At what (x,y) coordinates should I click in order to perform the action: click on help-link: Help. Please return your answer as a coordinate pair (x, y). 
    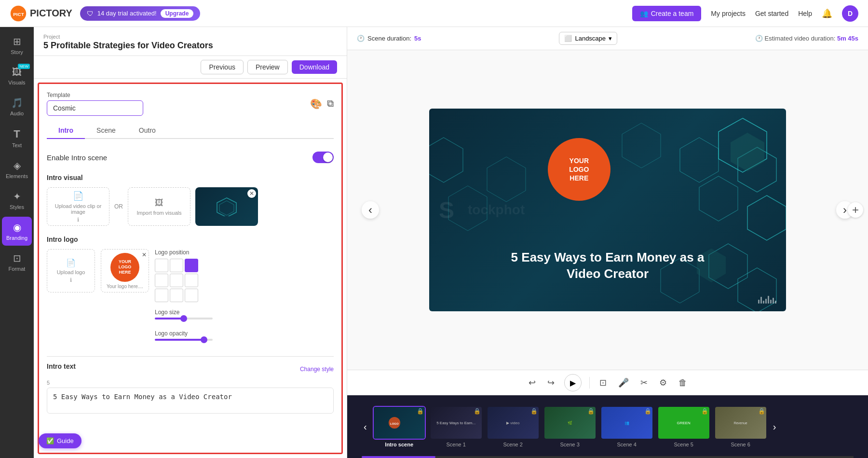
    Looking at the image, I should click on (805, 14).